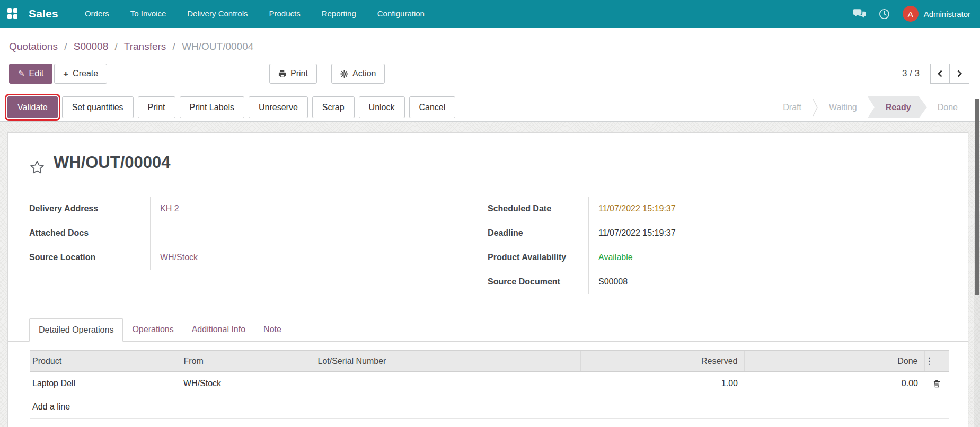 The height and width of the screenshot is (427, 980). What do you see at coordinates (33, 107) in the screenshot?
I see `validate-button: Validate` at bounding box center [33, 107].